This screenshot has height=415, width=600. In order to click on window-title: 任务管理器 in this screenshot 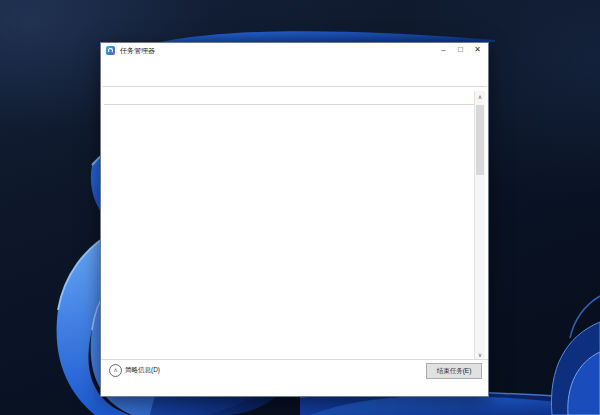, I will do `click(138, 51)`.